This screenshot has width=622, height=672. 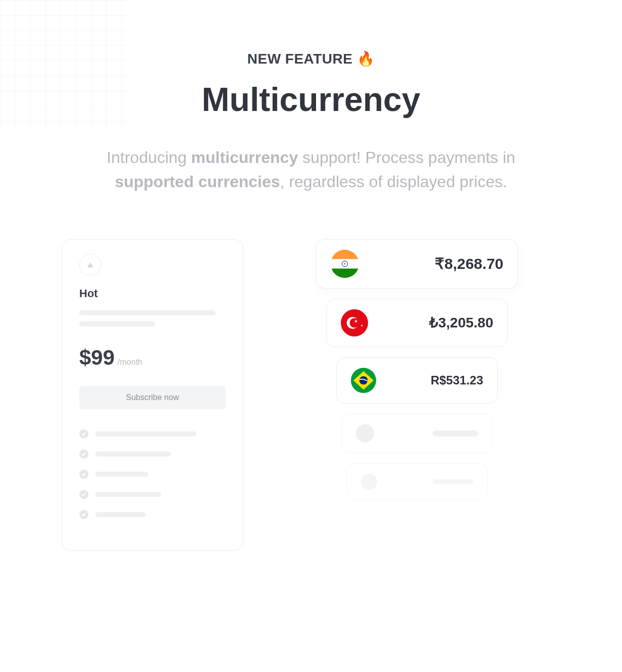 What do you see at coordinates (311, 100) in the screenshot?
I see `page-title: Multicurrency` at bounding box center [311, 100].